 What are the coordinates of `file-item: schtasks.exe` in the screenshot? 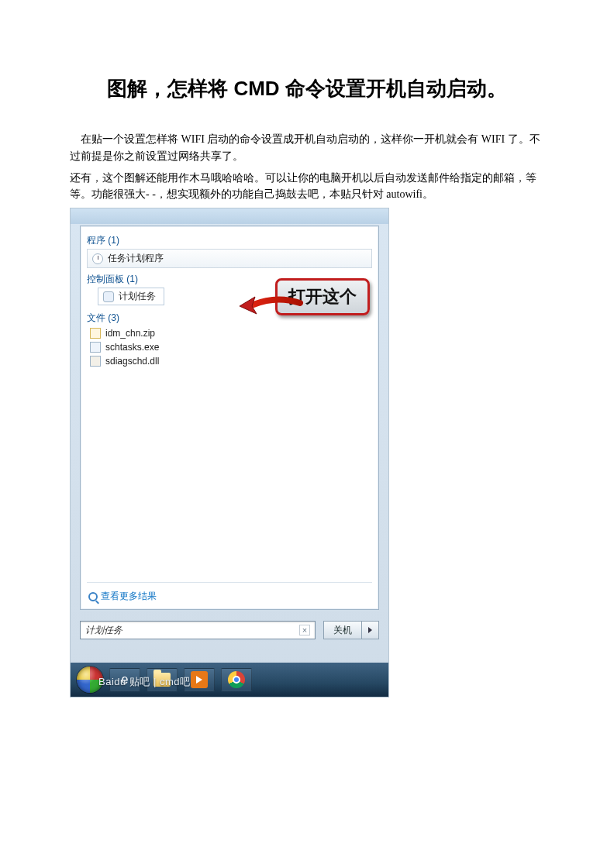 It's located at (229, 347).